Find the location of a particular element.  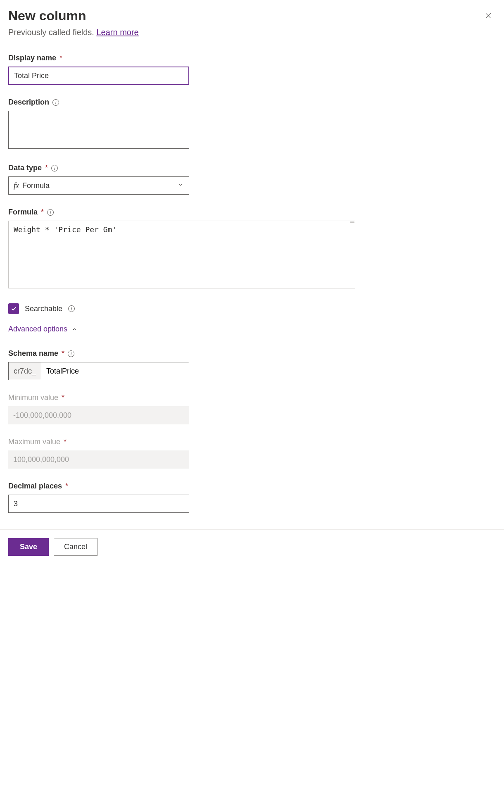

min-value-label: Minimum value* is located at coordinates (252, 398).